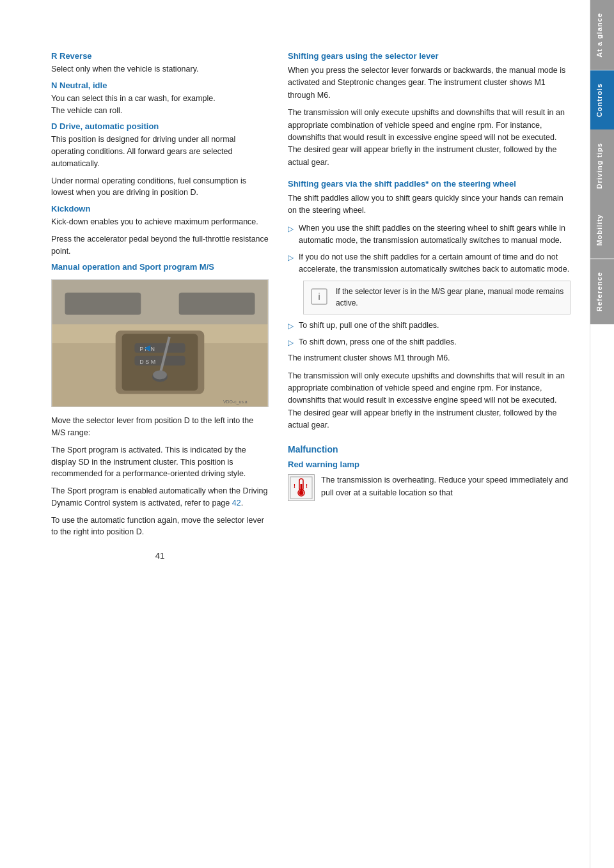  I want to click on manual-body4: To use the automatic function again, mov…, so click(160, 527).